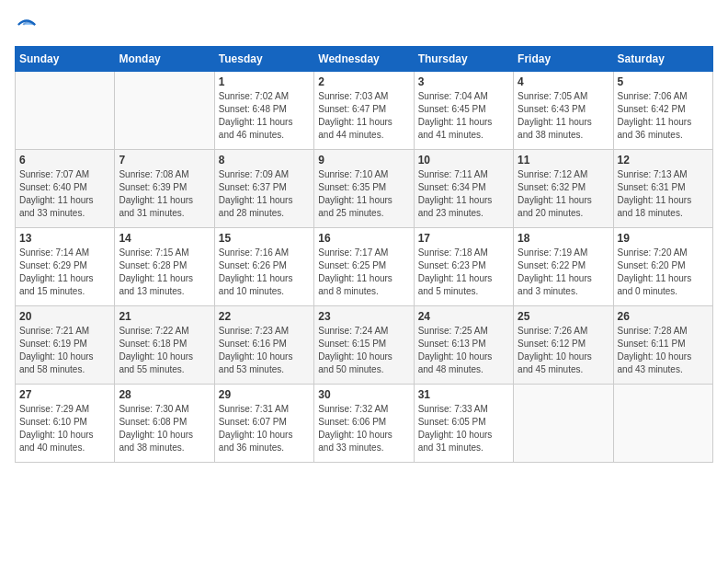  I want to click on day-number: 4, so click(563, 82).